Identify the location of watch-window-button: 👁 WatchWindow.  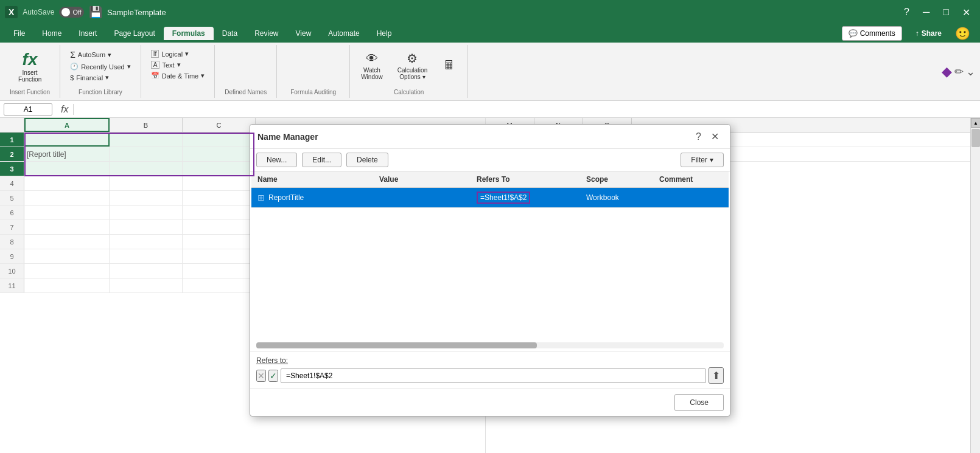
(372, 66).